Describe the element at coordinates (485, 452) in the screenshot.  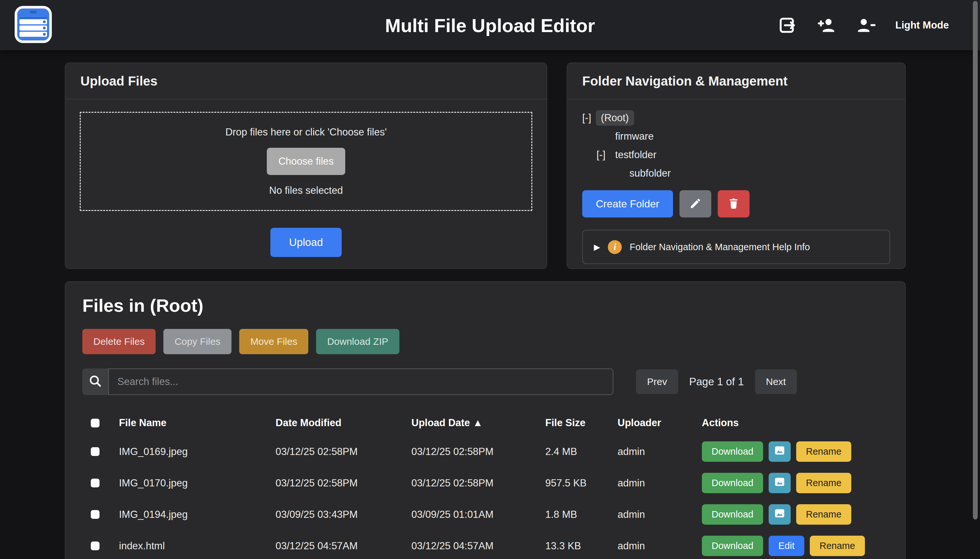
I see `table-row: IMG_0169.jpeg 03/12/25 02:58PM 03/12/25 …` at that location.